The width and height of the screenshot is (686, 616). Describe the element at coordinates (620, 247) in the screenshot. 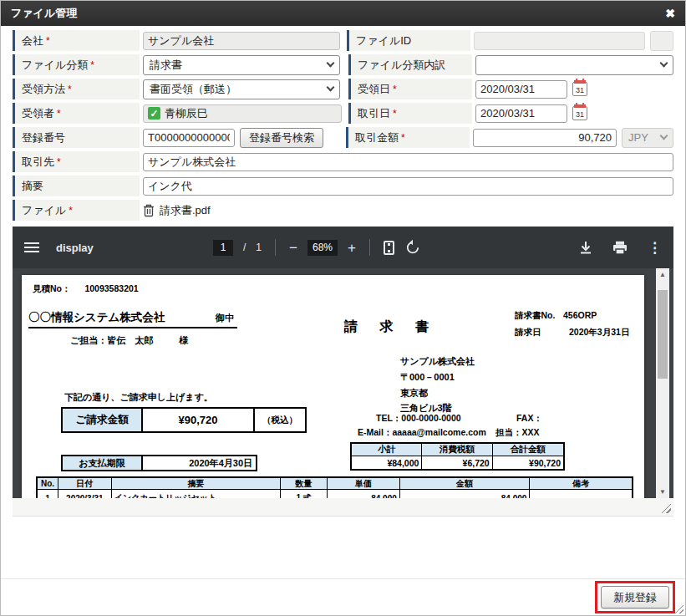

I see `print-icon` at that location.